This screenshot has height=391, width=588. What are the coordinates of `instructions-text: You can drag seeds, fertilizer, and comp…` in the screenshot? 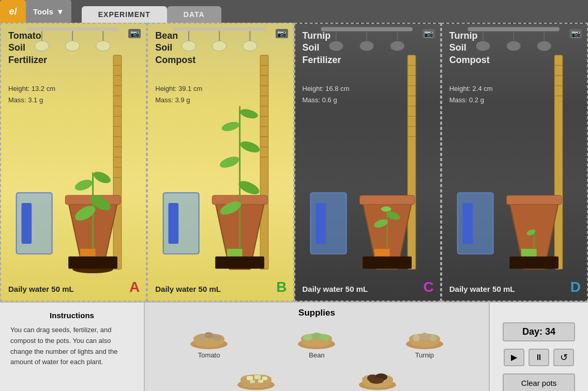 It's located at (72, 346).